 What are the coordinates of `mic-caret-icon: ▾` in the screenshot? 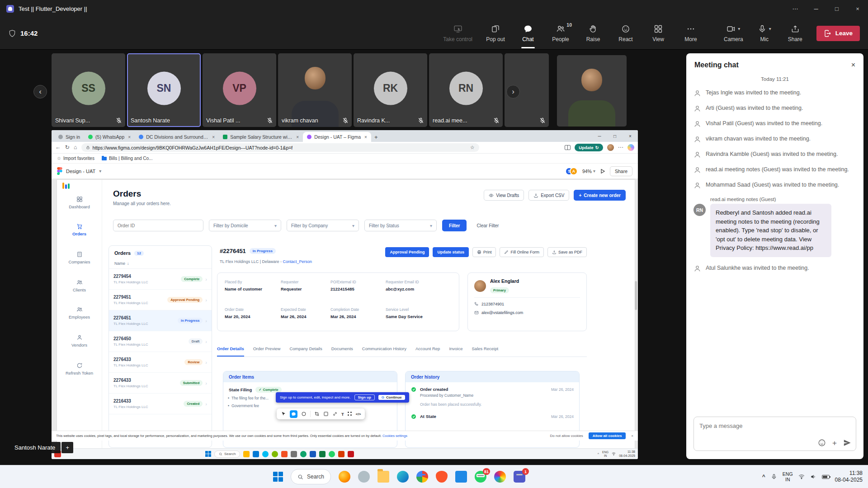 It's located at (770, 29).